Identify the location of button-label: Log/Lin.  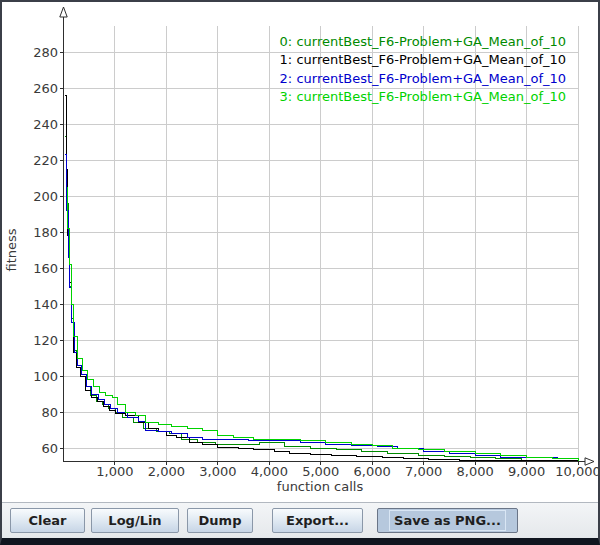
(134, 520).